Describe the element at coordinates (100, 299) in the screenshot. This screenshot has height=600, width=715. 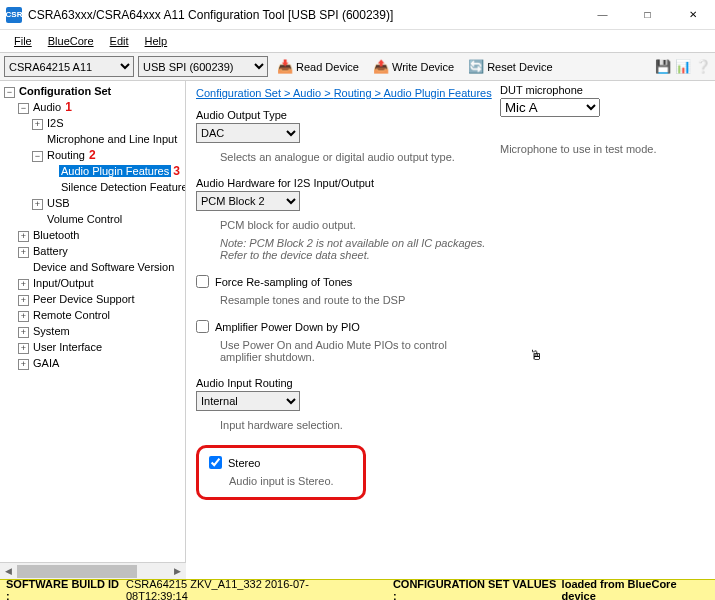
I see `tree-peer: +Peer Device Support` at that location.